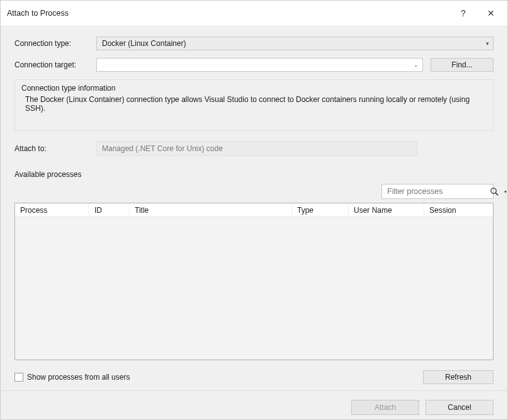 The image size is (508, 420). I want to click on search-icon, so click(495, 191).